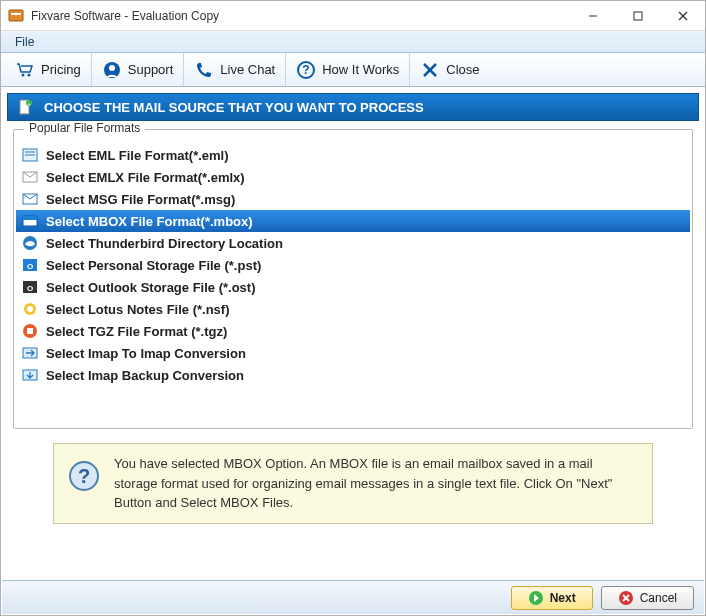 The width and height of the screenshot is (706, 616). I want to click on info-box: ? You have selected MBOX Option. An MBOX…, so click(353, 484).